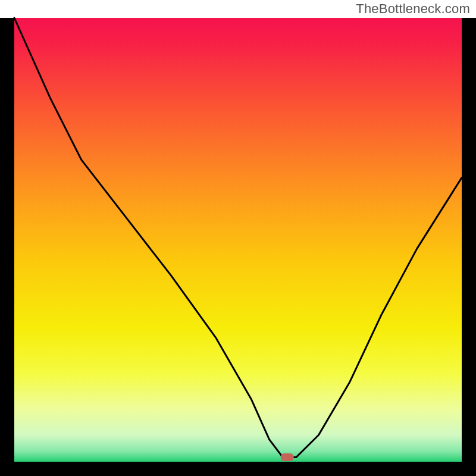  What do you see at coordinates (7, 247) in the screenshot?
I see `frame-left` at bounding box center [7, 247].